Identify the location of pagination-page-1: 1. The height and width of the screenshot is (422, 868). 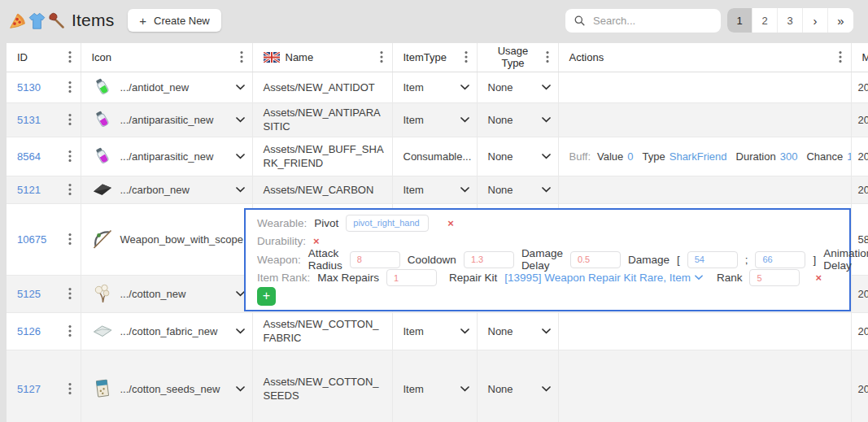
(740, 20).